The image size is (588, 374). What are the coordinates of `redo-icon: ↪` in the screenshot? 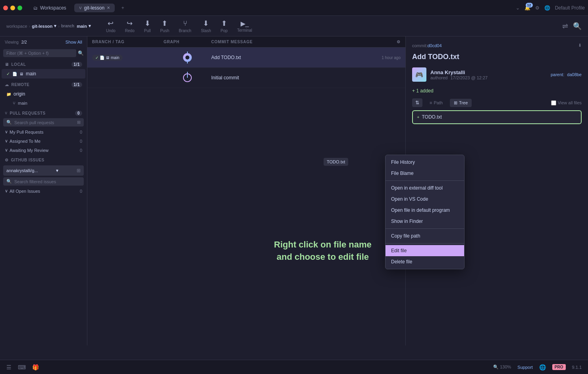 It's located at (129, 23).